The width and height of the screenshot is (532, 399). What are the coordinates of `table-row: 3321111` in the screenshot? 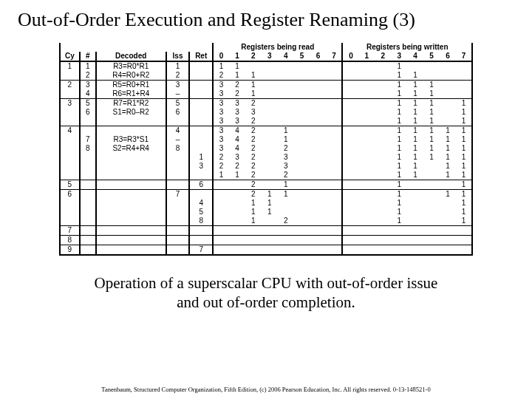 It's located at (266, 121).